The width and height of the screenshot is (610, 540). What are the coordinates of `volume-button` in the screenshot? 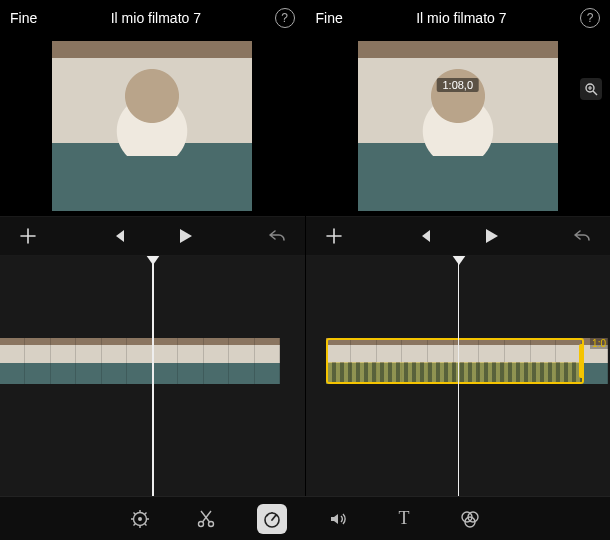 It's located at (338, 519).